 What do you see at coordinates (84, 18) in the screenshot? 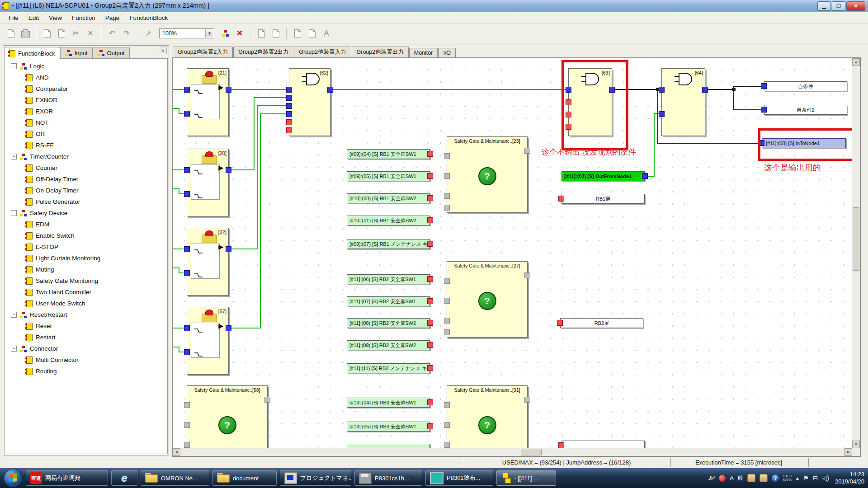
I see `menu-item: Function` at bounding box center [84, 18].